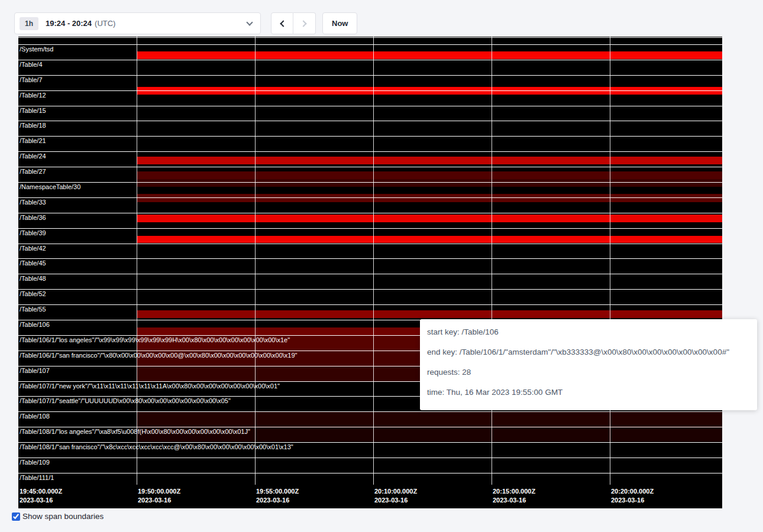 This screenshot has width=763, height=532. What do you see at coordinates (33, 233) in the screenshot?
I see `row-label: /Table/39` at bounding box center [33, 233].